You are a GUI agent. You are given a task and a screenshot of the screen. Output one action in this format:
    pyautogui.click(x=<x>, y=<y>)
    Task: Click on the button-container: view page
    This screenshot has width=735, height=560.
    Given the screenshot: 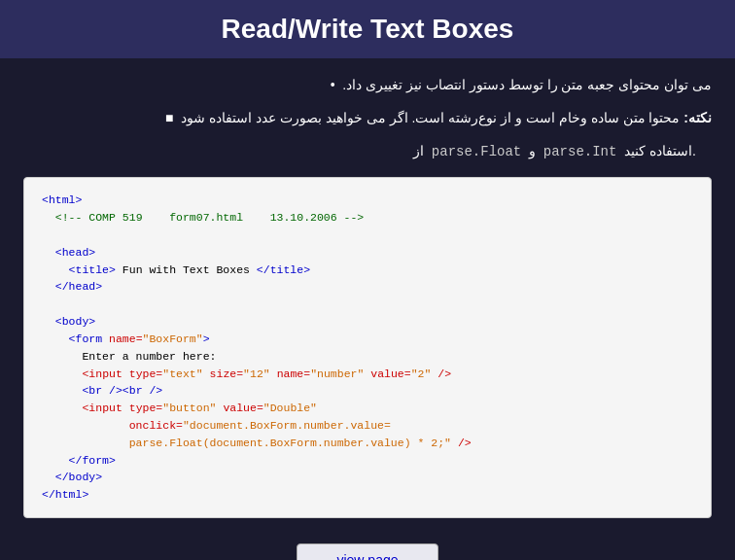 What is the action you would take?
    pyautogui.click(x=368, y=548)
    